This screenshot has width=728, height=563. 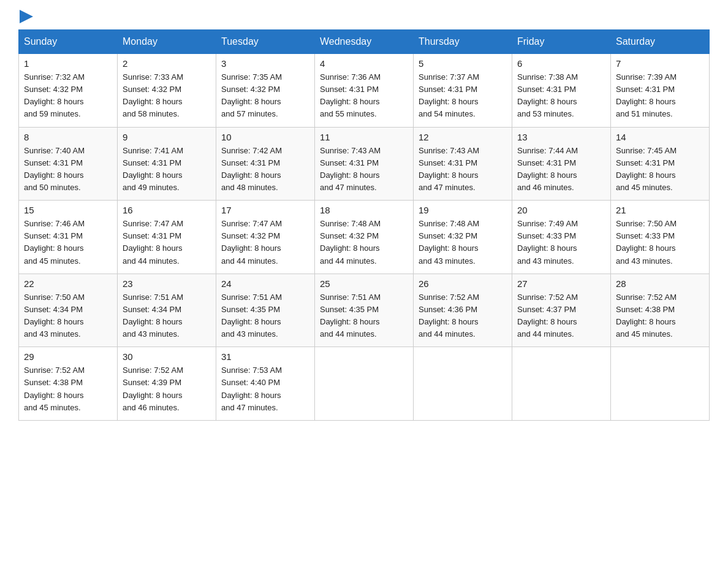 What do you see at coordinates (68, 169) in the screenshot?
I see `day-info: Sunrise: 7:40 AMSunset: 4:31 PMDaylight:…` at bounding box center [68, 169].